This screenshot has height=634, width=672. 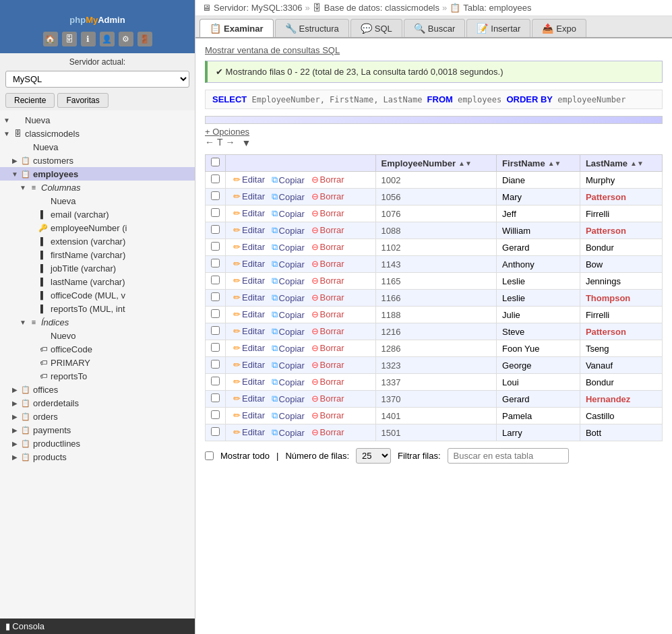 What do you see at coordinates (23, 322) in the screenshot?
I see `toggle-indices: ▼` at bounding box center [23, 322].